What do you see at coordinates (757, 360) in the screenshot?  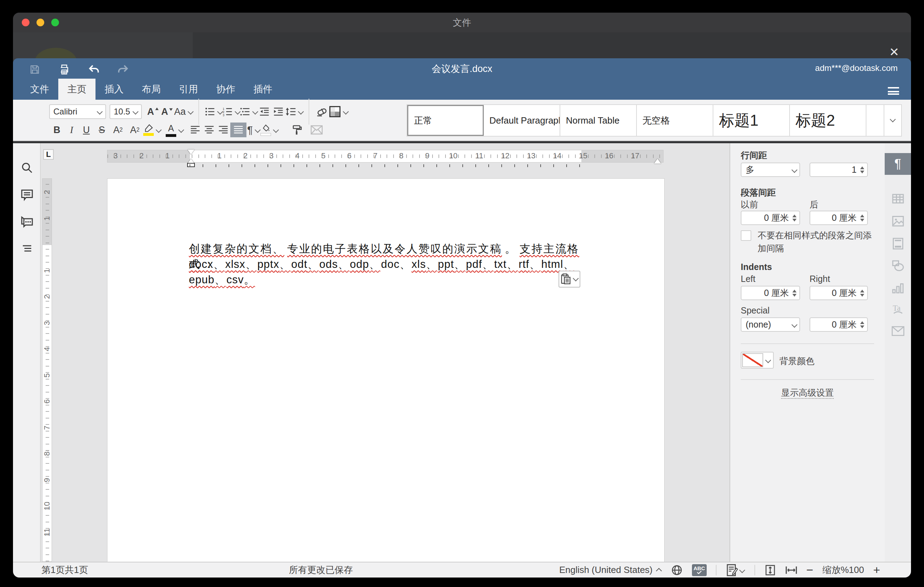 I see `background-color-picker` at bounding box center [757, 360].